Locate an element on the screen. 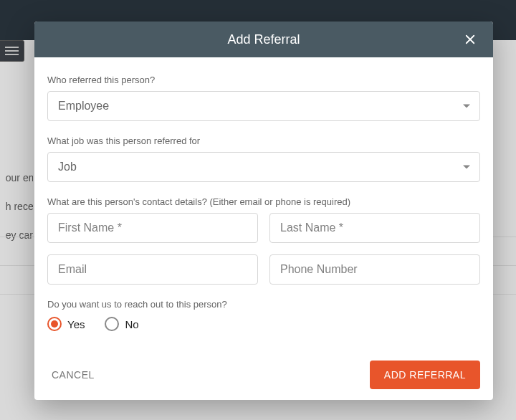 This screenshot has height=420, width=516. job-select: Job is located at coordinates (264, 167).